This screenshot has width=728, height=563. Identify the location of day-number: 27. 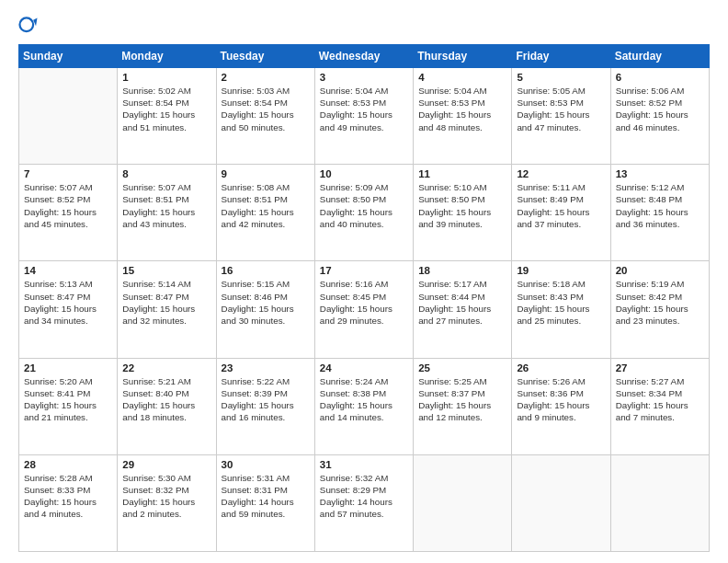
(660, 368).